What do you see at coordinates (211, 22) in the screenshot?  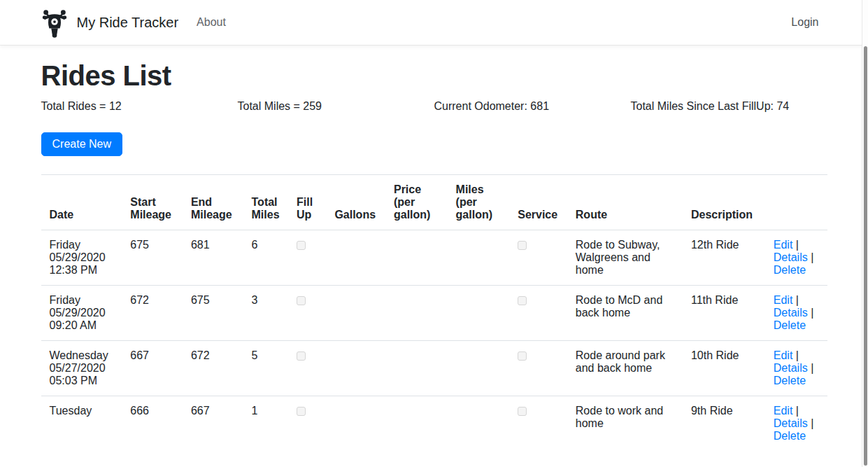 I see `nav-link-about: About` at bounding box center [211, 22].